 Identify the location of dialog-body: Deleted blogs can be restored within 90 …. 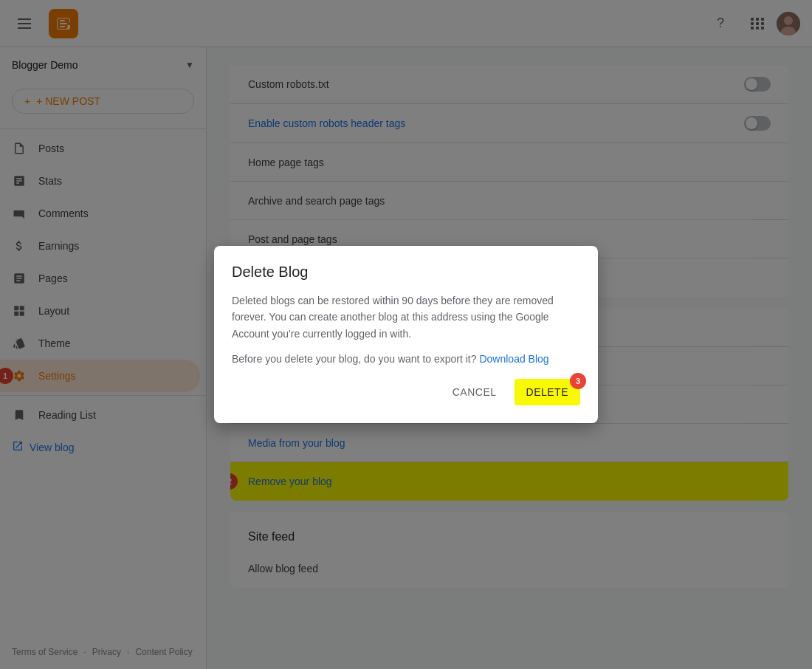
(406, 330).